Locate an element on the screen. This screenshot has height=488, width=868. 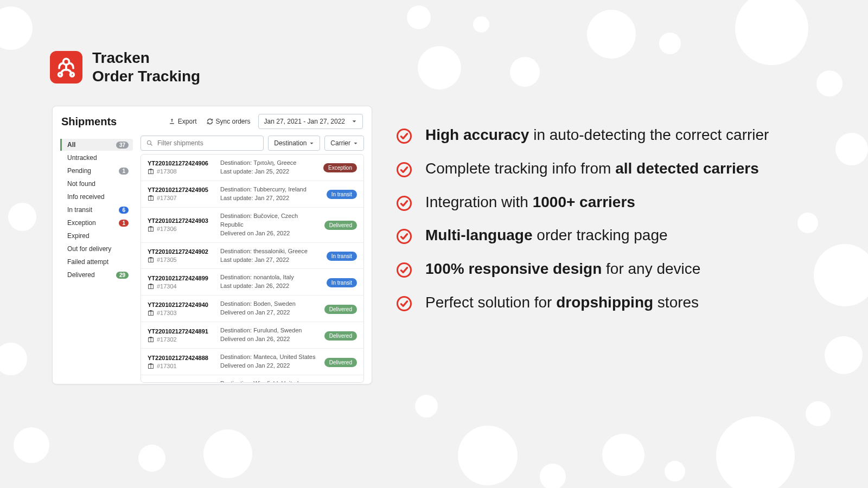
search-input is located at coordinates (207, 143).